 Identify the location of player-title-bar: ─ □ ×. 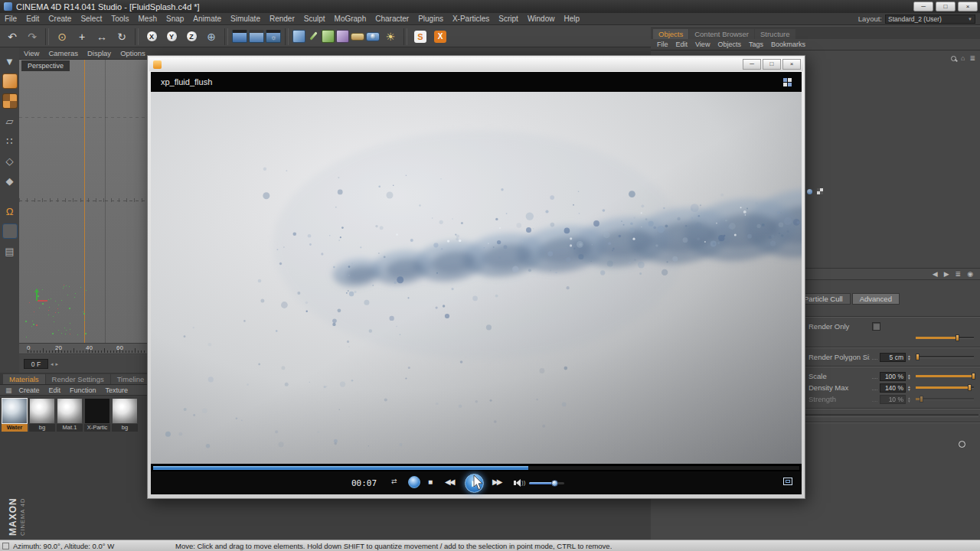
(476, 64).